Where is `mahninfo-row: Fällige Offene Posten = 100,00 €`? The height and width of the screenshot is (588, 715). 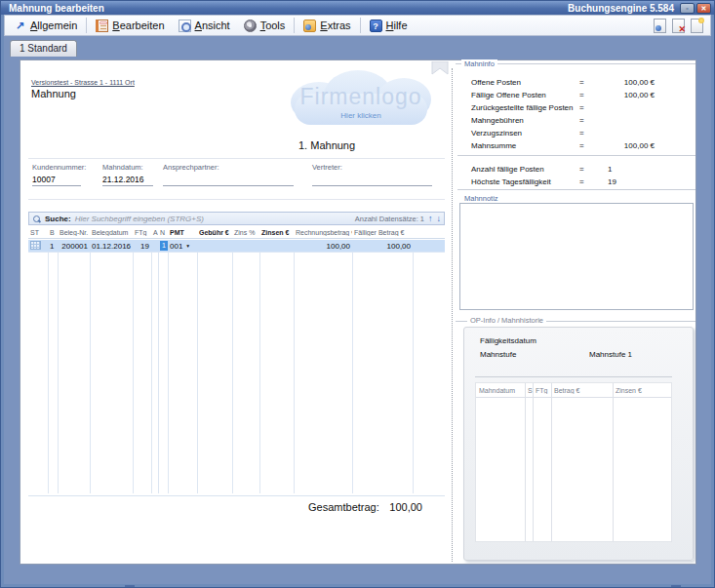
mahninfo-row: Fällige Offene Posten = 100,00 € is located at coordinates (563, 96).